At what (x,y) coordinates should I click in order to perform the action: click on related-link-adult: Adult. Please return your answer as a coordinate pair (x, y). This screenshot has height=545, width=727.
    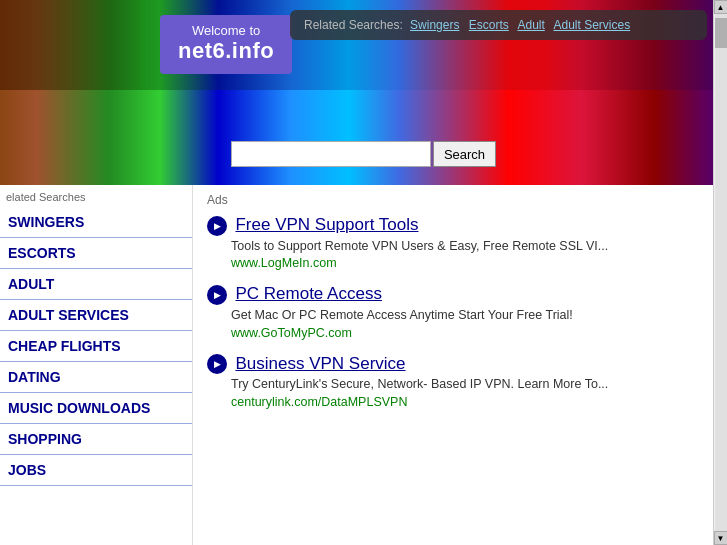
    Looking at the image, I should click on (530, 25).